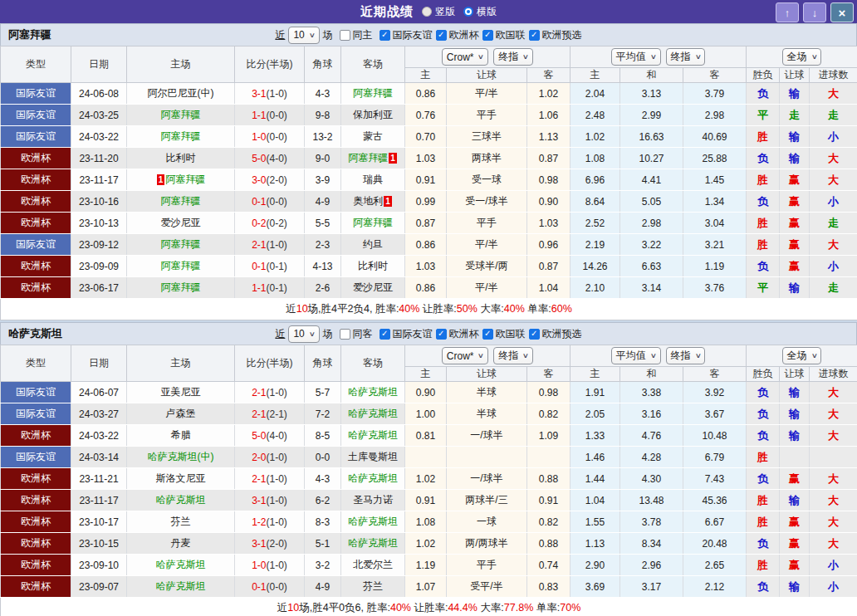 The image size is (857, 616). I want to click on odds-away-cell: 0.98, so click(549, 180).